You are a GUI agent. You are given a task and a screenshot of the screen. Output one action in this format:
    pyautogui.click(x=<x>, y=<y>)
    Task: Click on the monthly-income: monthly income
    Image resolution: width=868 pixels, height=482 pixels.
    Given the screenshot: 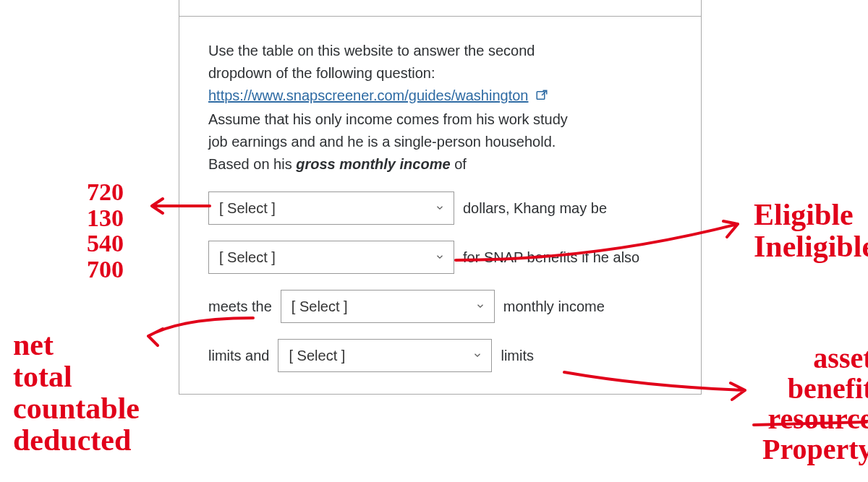 What is the action you would take?
    pyautogui.click(x=554, y=306)
    